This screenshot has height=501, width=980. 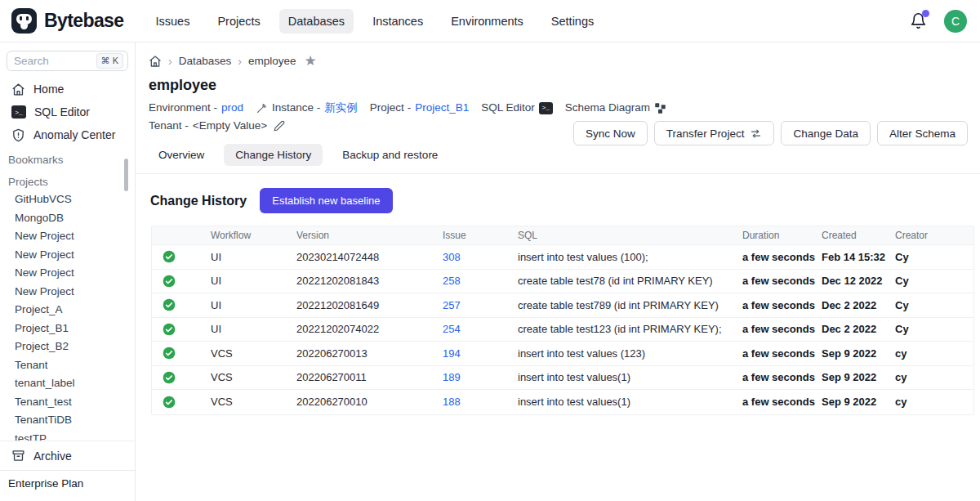 I want to click on project-item: Tenant, so click(x=67, y=366).